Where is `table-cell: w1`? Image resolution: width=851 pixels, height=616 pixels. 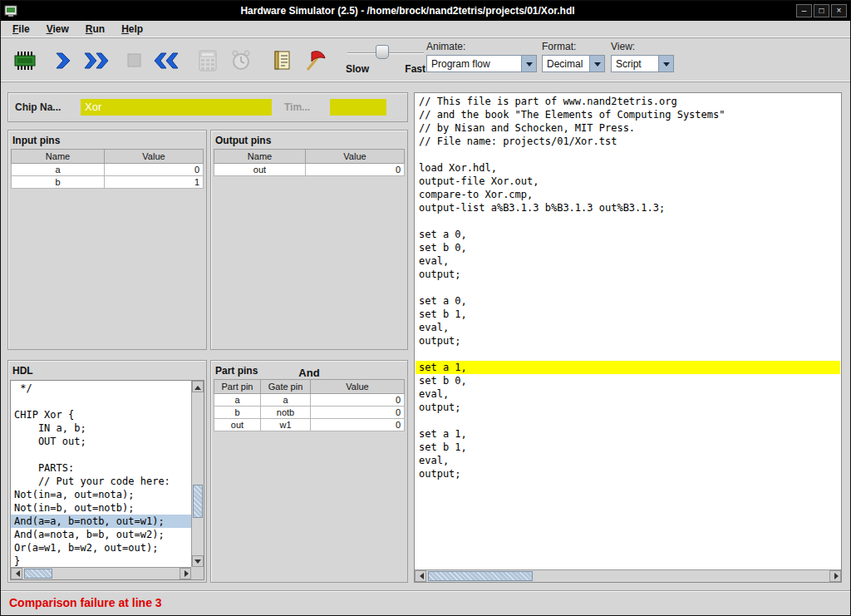 table-cell: w1 is located at coordinates (286, 426).